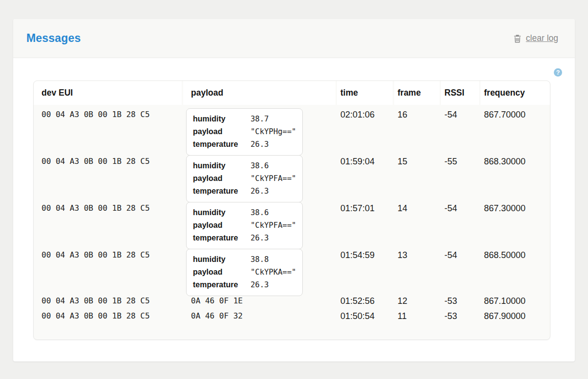 This screenshot has width=588, height=379. I want to click on payload-field: payload "CkYPHg==", so click(244, 132).